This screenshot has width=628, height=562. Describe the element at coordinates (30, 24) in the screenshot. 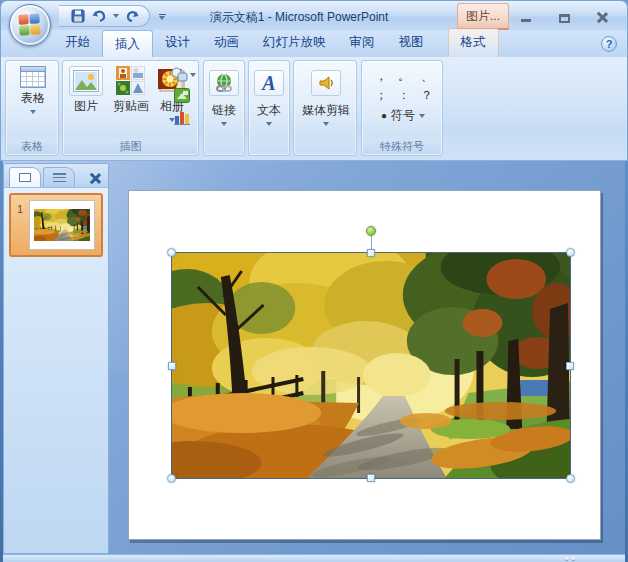

I see `office-logo-icon` at that location.